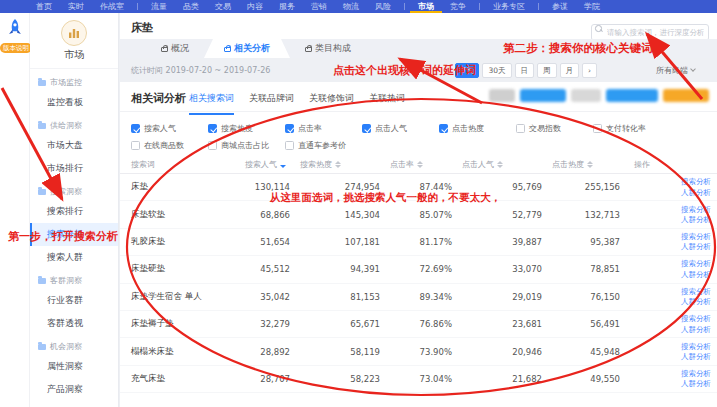 The width and height of the screenshot is (717, 407). What do you see at coordinates (632, 128) in the screenshot?
I see `filter-checkbox-支付转化率: 支付转化率` at bounding box center [632, 128].